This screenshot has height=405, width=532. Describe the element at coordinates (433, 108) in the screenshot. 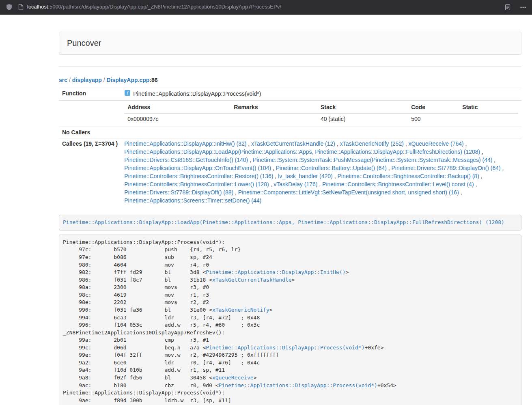

I see `metrics-column-header: Code` at that location.